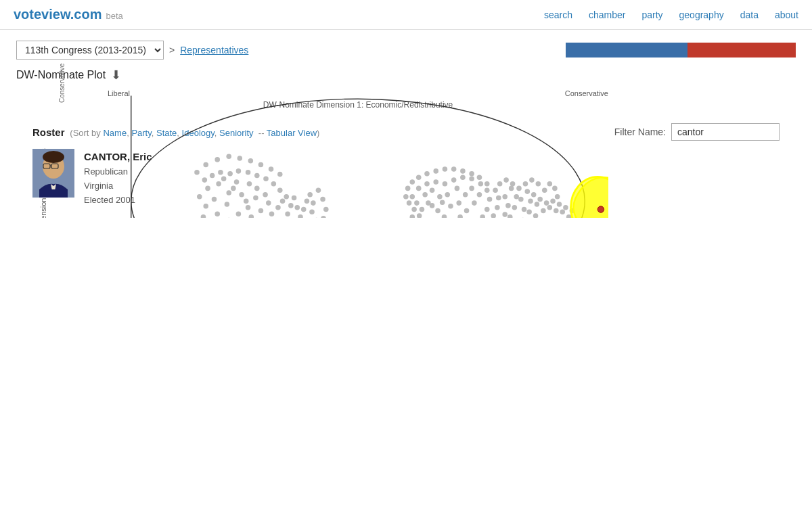 Image resolution: width=812 pixels, height=506 pixels. What do you see at coordinates (725, 132) in the screenshot?
I see `filter-input` at bounding box center [725, 132].